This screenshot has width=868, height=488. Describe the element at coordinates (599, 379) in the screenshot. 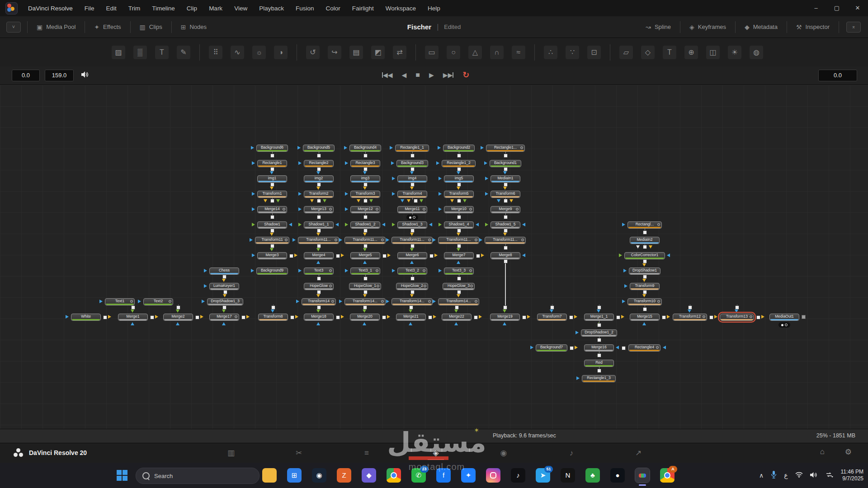

I see `node-rectangle1_3: Rectangle1_3` at that location.